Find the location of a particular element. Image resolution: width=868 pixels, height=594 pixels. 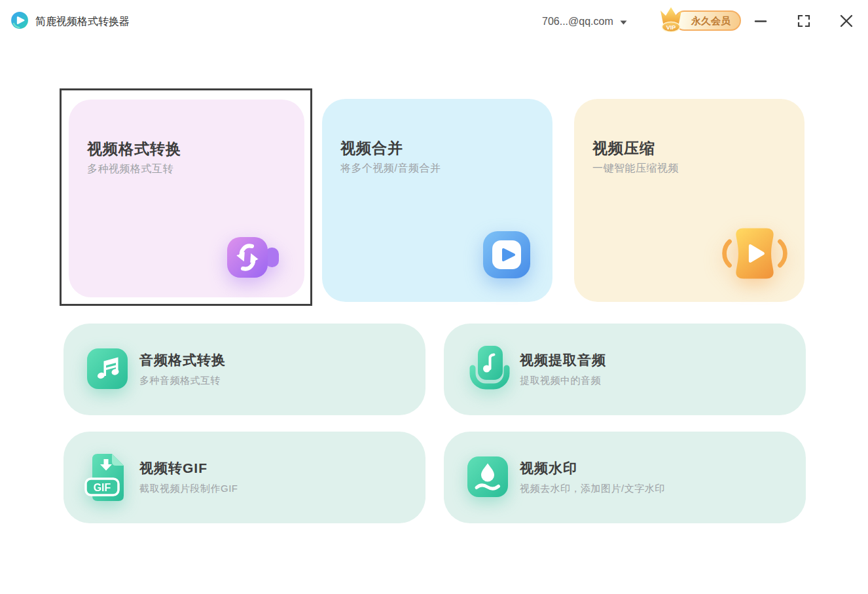

card-subtitle: 视频去水印，添加图片/文字水印 is located at coordinates (592, 489).